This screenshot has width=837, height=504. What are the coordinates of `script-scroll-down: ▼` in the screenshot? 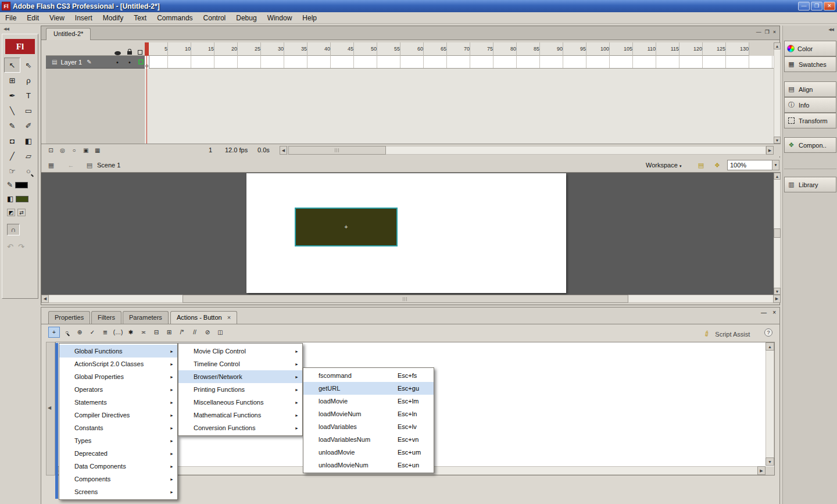 It's located at (770, 462).